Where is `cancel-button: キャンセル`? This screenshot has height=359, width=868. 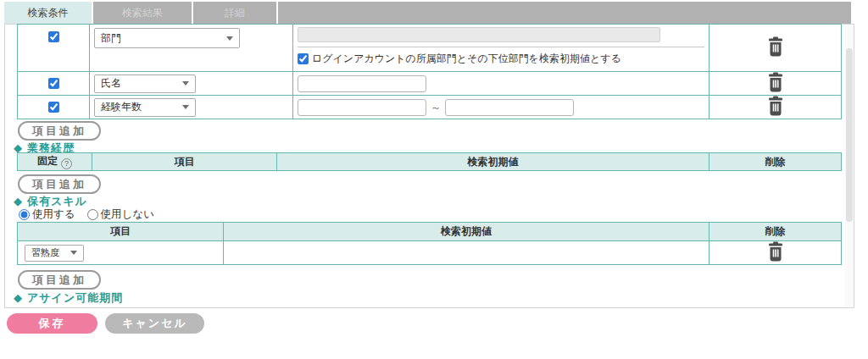
cancel-button: キャンセル is located at coordinates (154, 323).